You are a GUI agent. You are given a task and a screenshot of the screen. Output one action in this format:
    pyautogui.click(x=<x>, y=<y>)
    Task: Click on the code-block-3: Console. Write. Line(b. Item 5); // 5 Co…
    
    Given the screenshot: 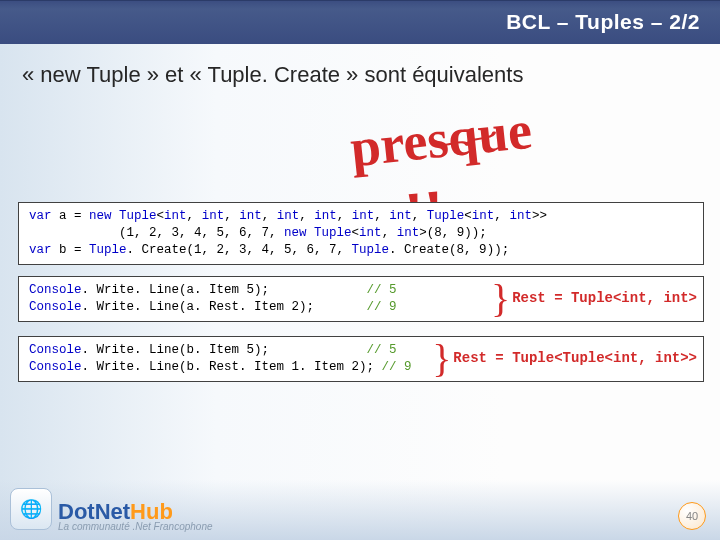 What is the action you would take?
    pyautogui.click(x=361, y=359)
    